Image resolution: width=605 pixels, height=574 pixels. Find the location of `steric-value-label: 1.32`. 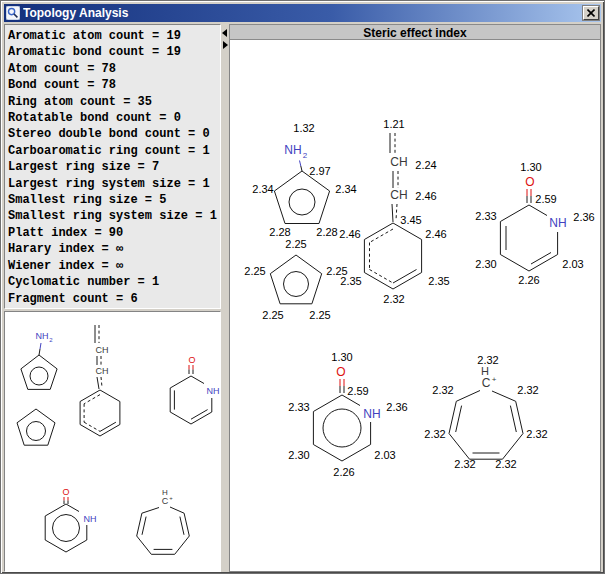

steric-value-label: 1.32 is located at coordinates (304, 128).